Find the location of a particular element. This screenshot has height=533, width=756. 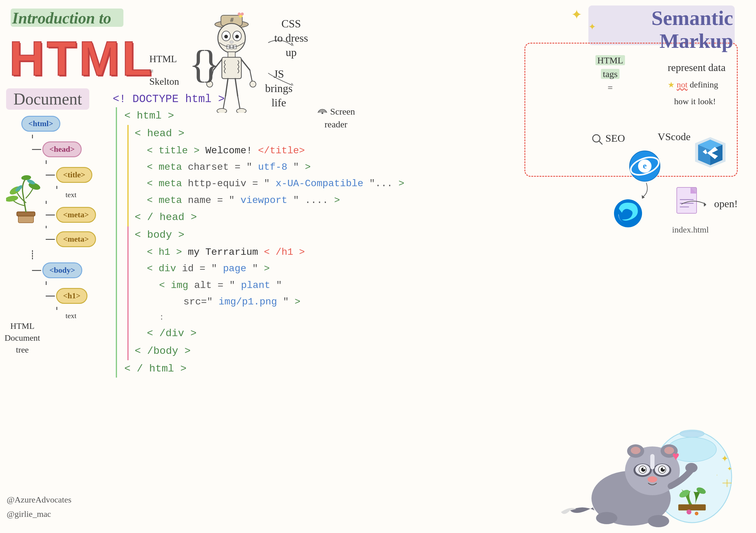

star-icon-2: ✦ is located at coordinates (592, 27).